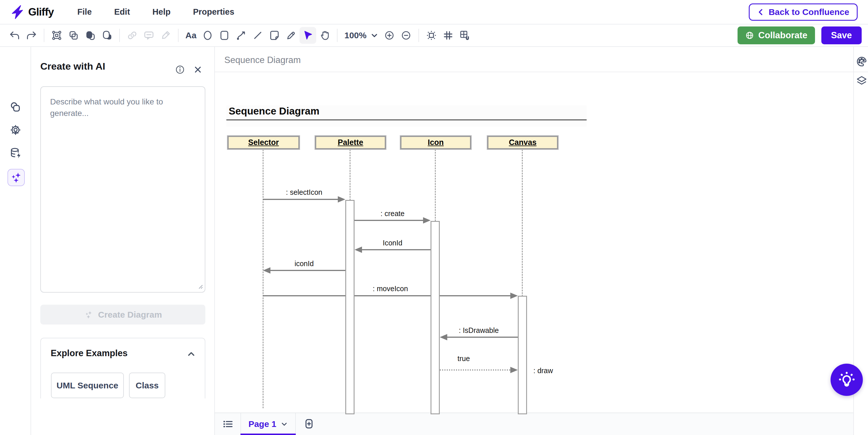  I want to click on app-title: Gliffy, so click(41, 12).